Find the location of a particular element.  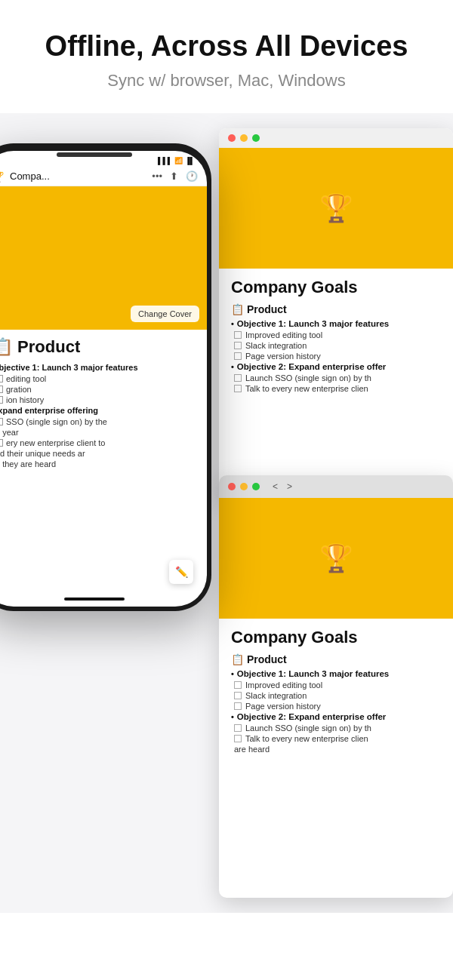

browser2-item-5: Talk to every new enterprise clien is located at coordinates (336, 739).